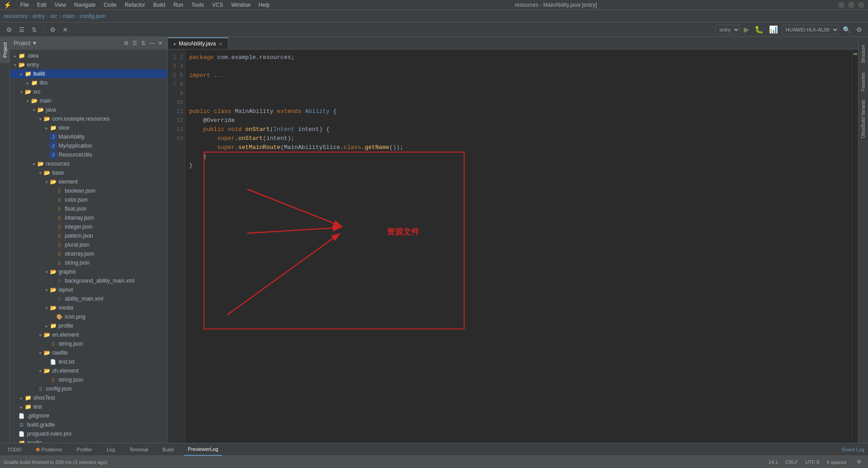 The height and width of the screenshot is (468, 868). I want to click on minimize-button: ─, so click(841, 5).